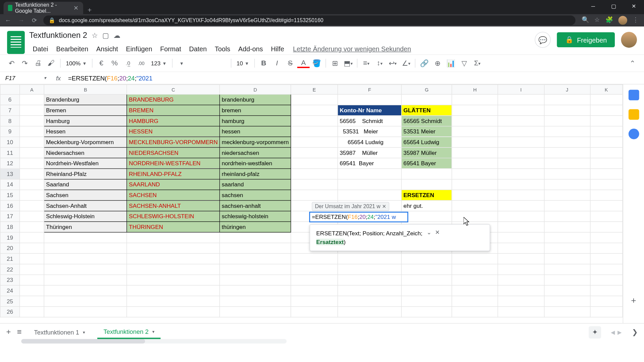 The height and width of the screenshot is (362, 644). Describe the element at coordinates (32, 206) in the screenshot. I see `cell-A16` at that location.